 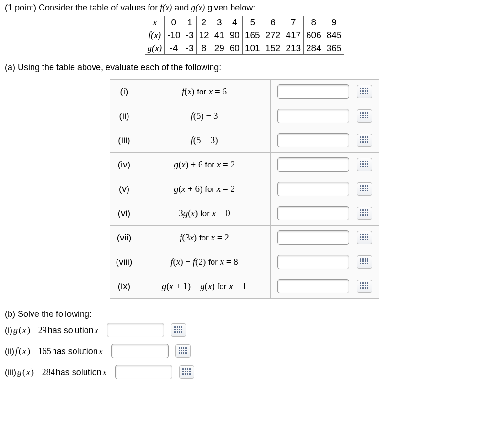 What do you see at coordinates (273, 23) in the screenshot?
I see `values-cell: 6` at bounding box center [273, 23].